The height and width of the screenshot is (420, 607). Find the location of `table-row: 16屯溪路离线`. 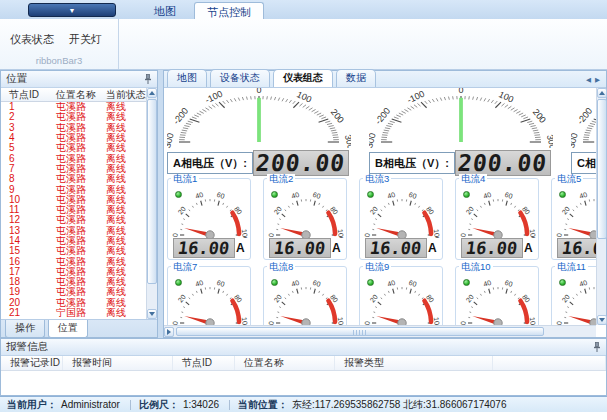

table-row: 16屯溪路离线 is located at coordinates (74, 261).